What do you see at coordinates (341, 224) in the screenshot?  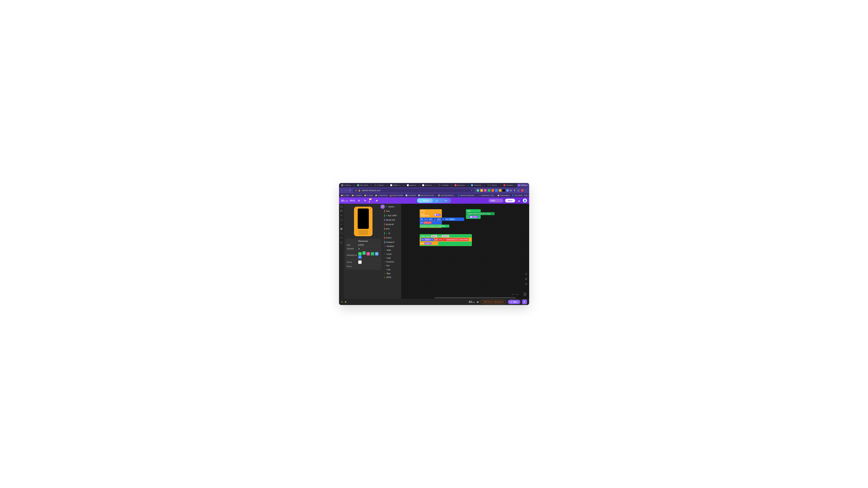 I see `rail-circle-icon: ○` at bounding box center [341, 224].